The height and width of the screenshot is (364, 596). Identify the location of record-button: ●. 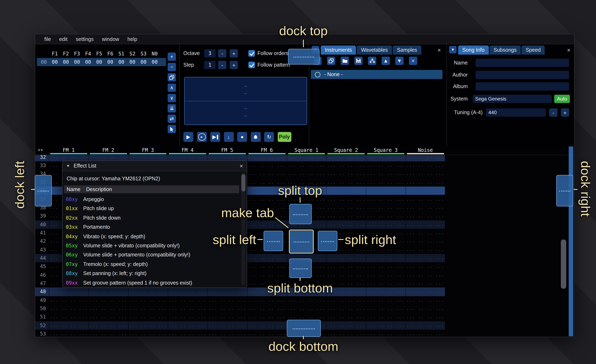
(242, 137).